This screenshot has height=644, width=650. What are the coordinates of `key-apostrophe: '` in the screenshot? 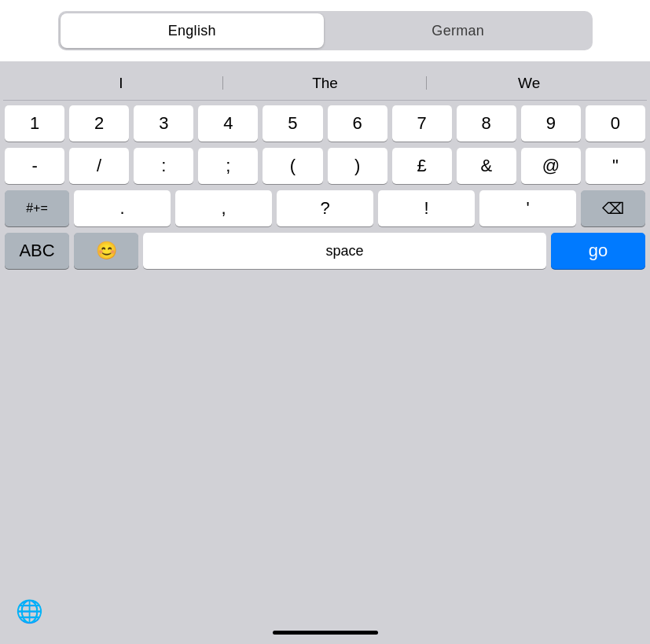 It's located at (528, 208).